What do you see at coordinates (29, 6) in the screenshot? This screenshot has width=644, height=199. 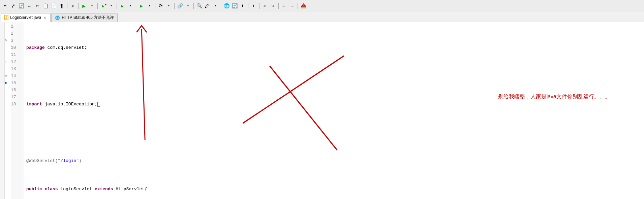 I see `toolbar-btn-4: ✏️` at bounding box center [29, 6].